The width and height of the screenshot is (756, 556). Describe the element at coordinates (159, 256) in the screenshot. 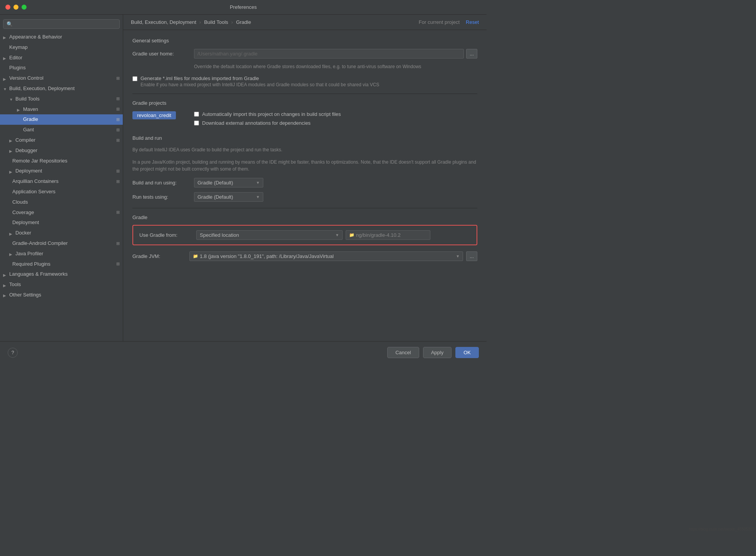

I see `gradle-jvm-label: Gradle JVM:` at that location.